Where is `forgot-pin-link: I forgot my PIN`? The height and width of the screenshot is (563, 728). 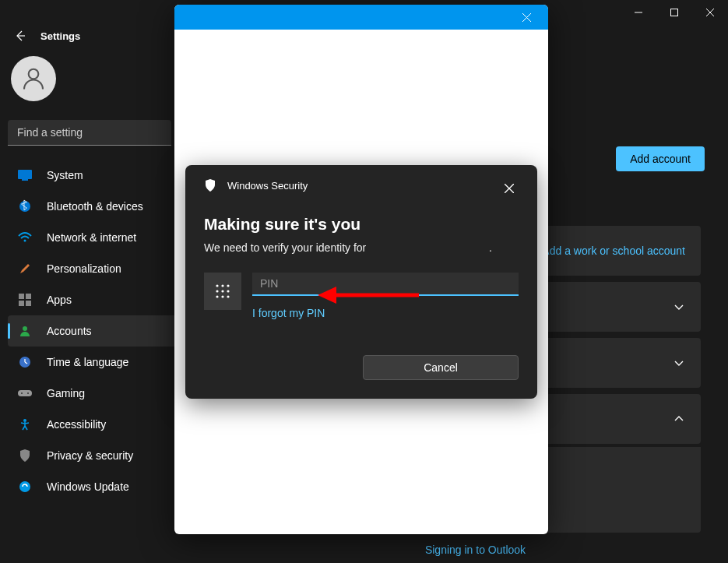
forgot-pin-link: I forgot my PIN is located at coordinates (385, 313).